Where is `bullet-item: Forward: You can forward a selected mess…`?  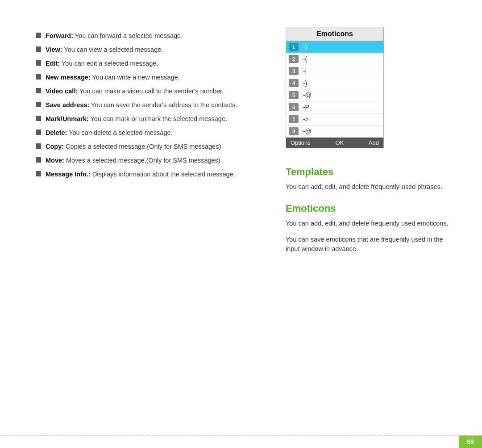 bullet-item: Forward: You can forward a selected mess… is located at coordinates (147, 36).